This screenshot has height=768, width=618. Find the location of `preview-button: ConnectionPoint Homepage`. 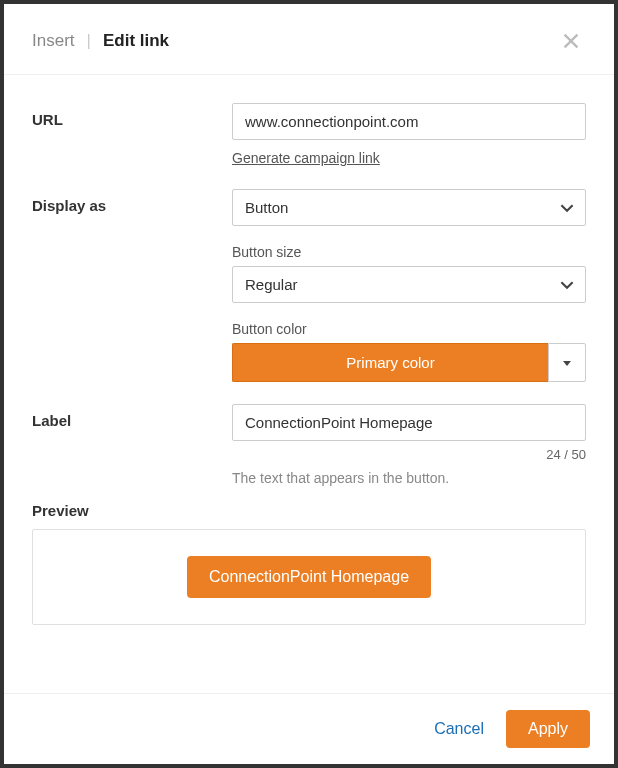

preview-button: ConnectionPoint Homepage is located at coordinates (309, 577).